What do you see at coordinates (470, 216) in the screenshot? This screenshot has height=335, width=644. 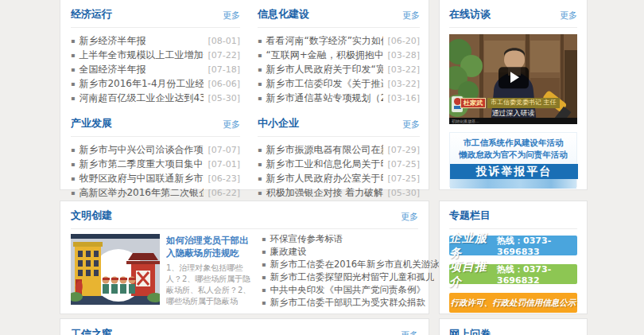 I see `section-title-special: 专题栏目` at bounding box center [470, 216].